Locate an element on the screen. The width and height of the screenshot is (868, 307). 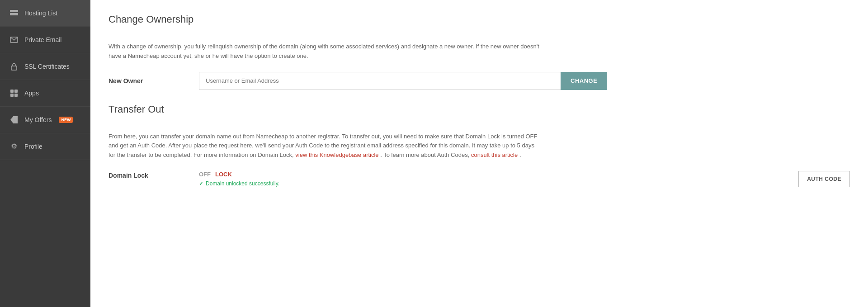
toggle-lock: LOCK is located at coordinates (223, 175).